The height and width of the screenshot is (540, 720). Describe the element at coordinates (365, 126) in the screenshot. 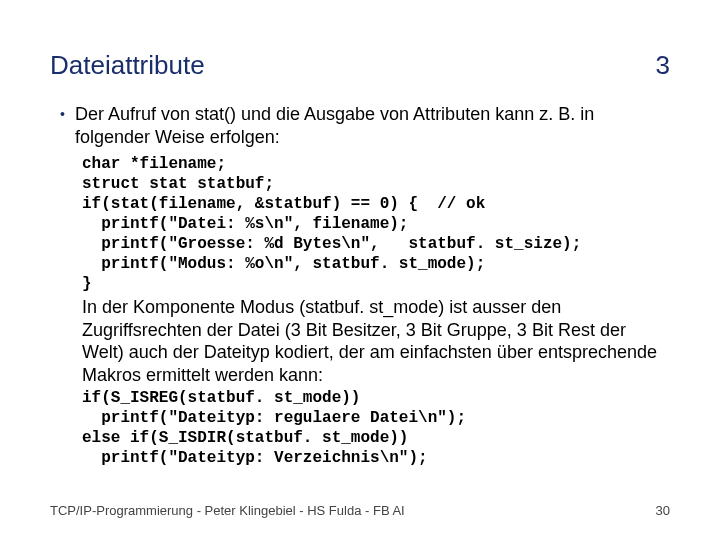

I see `bullet-item: • Der Aufruf von stat() und die Ausgabe …` at that location.